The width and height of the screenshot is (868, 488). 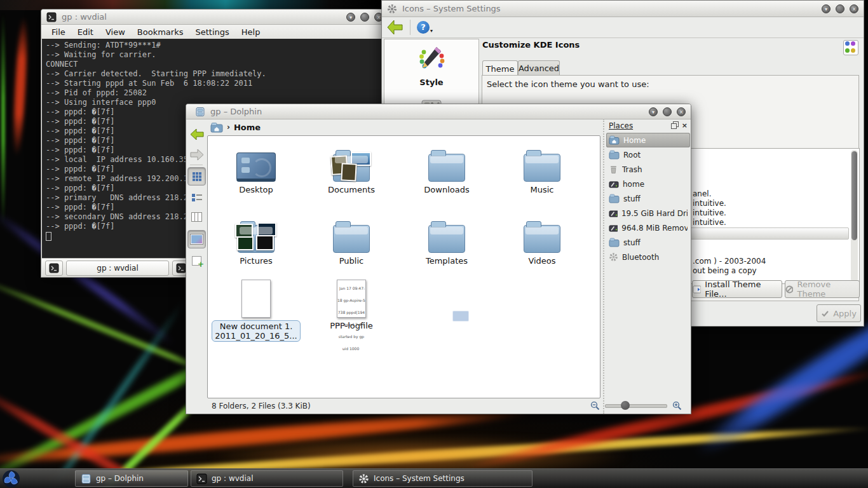 What do you see at coordinates (363, 479) in the screenshot?
I see `gear-task-icon` at bounding box center [363, 479].